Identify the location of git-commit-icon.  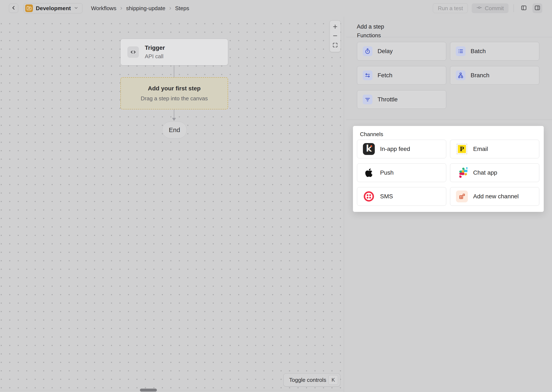
(479, 8).